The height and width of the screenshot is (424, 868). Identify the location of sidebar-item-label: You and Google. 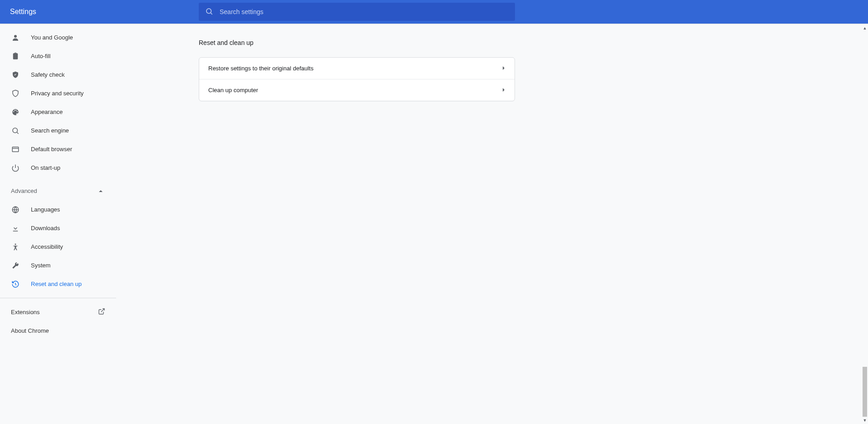
(52, 37).